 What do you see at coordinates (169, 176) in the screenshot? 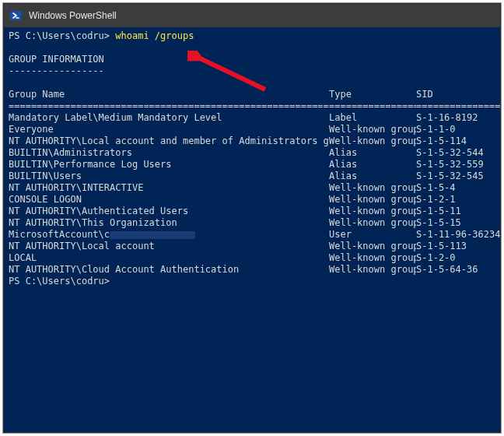
I see `cell-name: BUILTIN\Users` at bounding box center [169, 176].